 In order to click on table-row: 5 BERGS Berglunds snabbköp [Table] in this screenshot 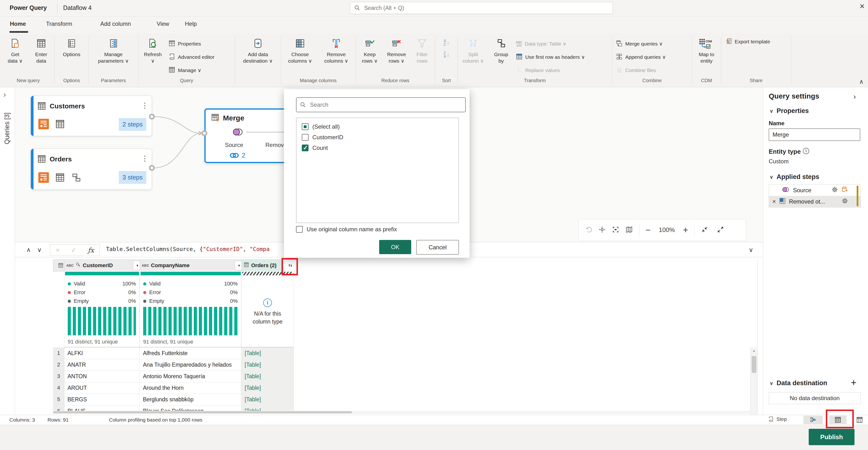, I will do `click(173, 399)`.